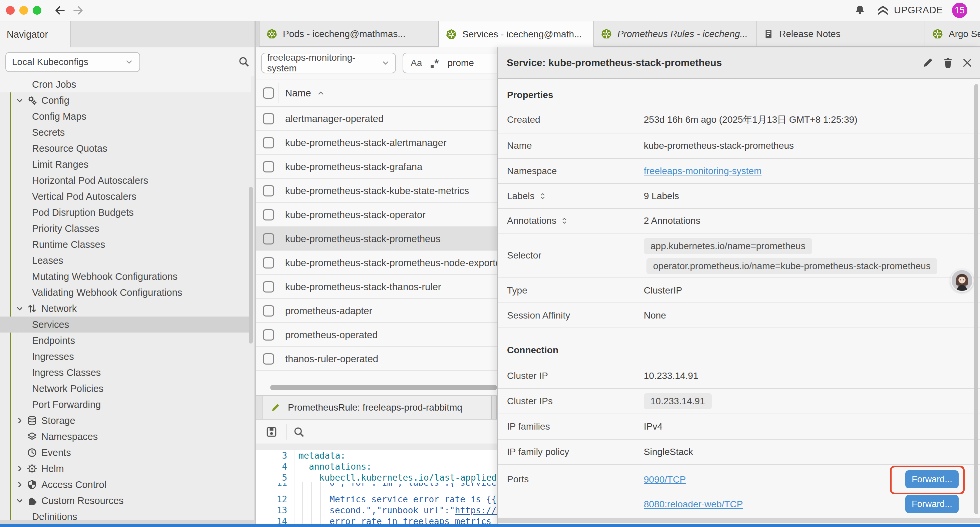  I want to click on sidebar-item-namespaces: Namespaces, so click(126, 436).